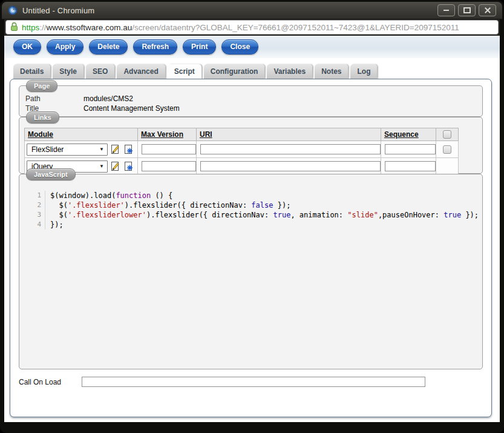 This screenshot has width=504, height=433. What do you see at coordinates (65, 47) in the screenshot?
I see `apply-button: Apply` at bounding box center [65, 47].